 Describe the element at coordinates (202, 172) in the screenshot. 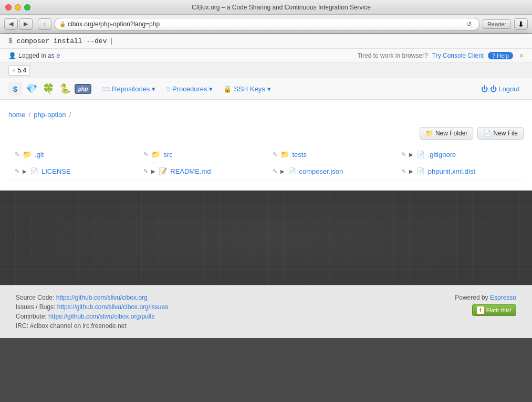

I see `list-item: ✎ ▶ 📝 README.md` at that location.